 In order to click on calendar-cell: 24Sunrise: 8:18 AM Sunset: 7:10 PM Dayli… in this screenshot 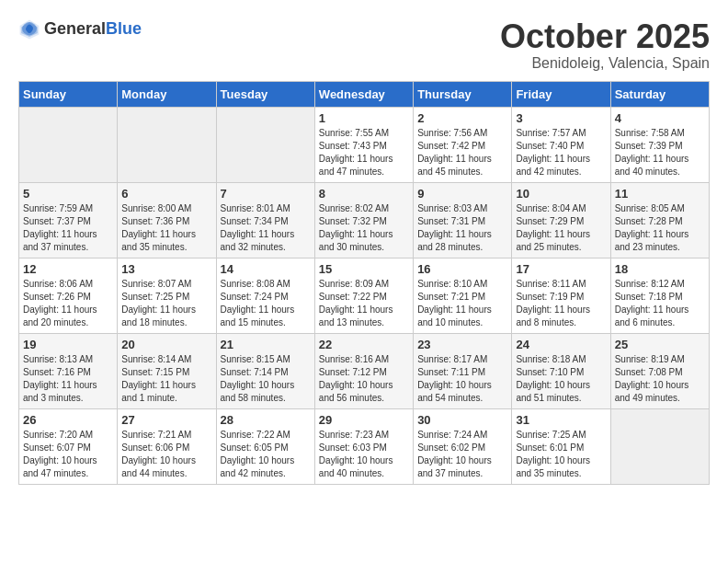, I will do `click(561, 371)`.